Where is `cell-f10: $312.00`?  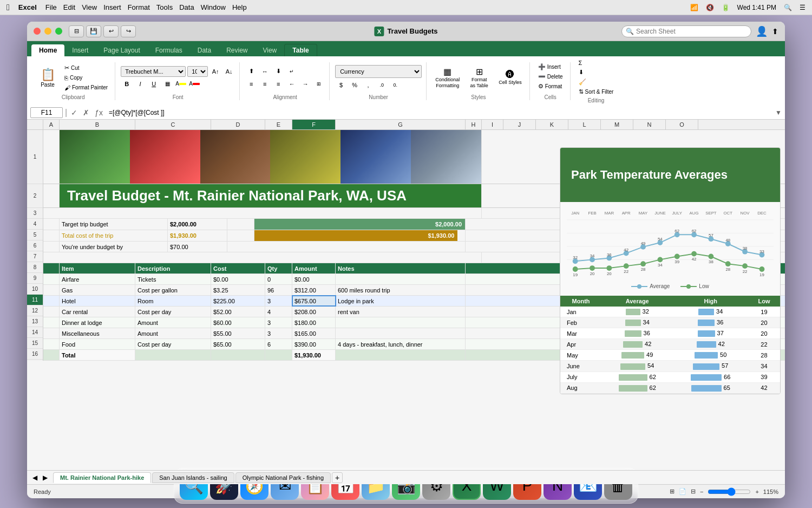 cell-f10: $312.00 is located at coordinates (314, 290).